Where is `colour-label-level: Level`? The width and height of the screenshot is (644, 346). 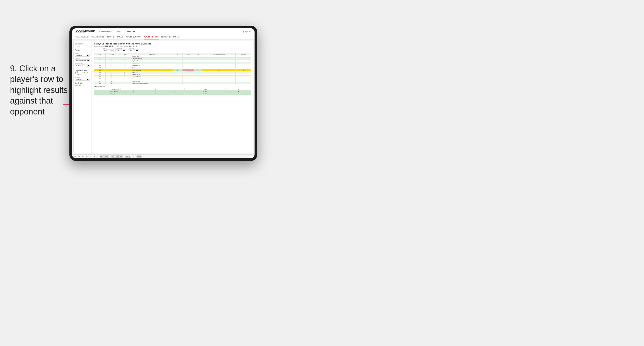
colour-label-level: Level is located at coordinates (80, 85).